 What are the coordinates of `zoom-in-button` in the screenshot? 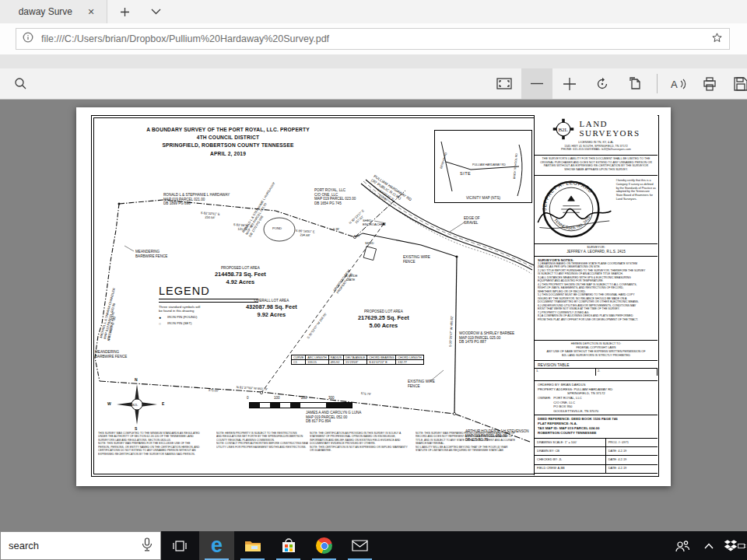 It's located at (570, 84).